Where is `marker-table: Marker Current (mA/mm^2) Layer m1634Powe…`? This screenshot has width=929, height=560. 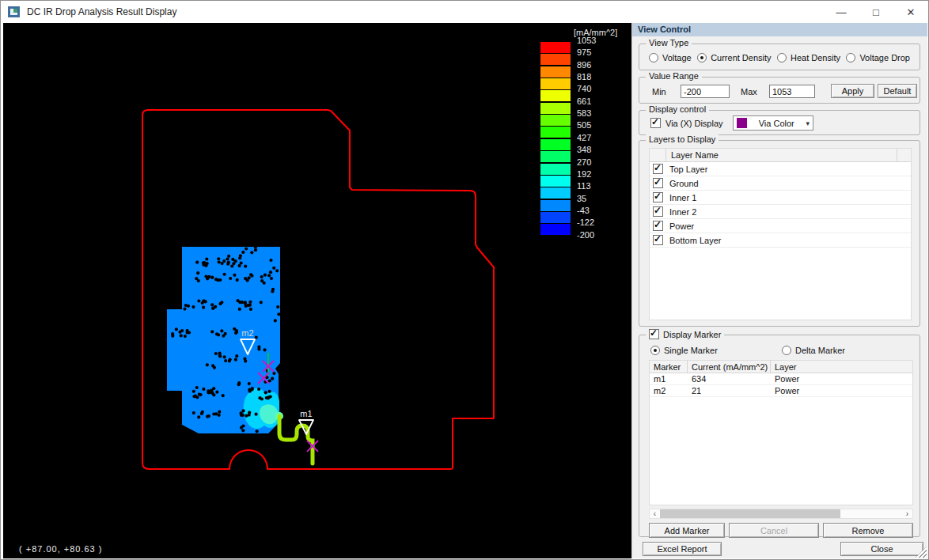 marker-table: Marker Current (mA/mm^2) Layer m1634Powe… is located at coordinates (781, 433).